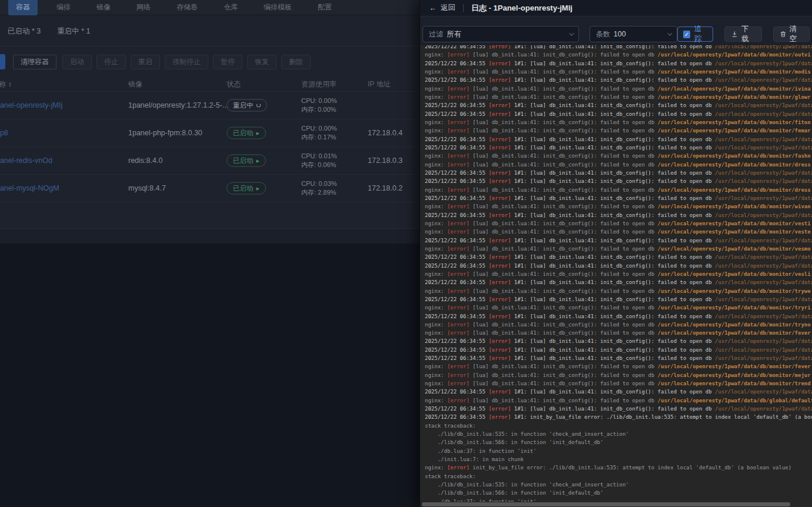 Image resolution: width=812 pixels, height=507 pixels. I want to click on container-name-link: php8, so click(4, 133).